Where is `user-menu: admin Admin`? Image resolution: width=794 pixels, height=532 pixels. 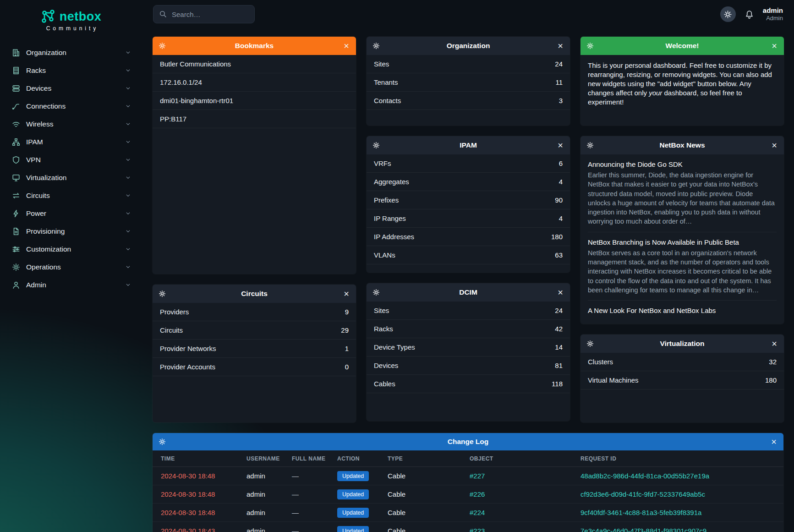 user-menu: admin Admin is located at coordinates (773, 14).